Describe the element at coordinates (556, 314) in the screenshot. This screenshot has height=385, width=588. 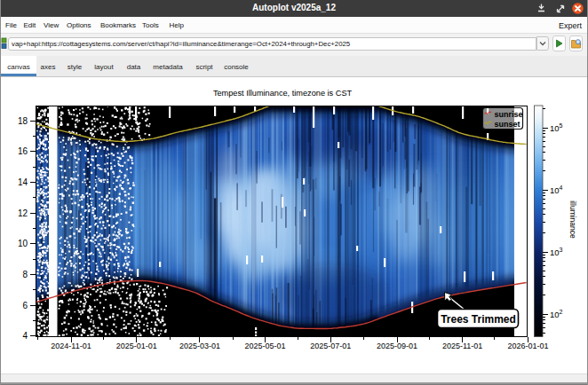
I see `svg-text: 102` at that location.